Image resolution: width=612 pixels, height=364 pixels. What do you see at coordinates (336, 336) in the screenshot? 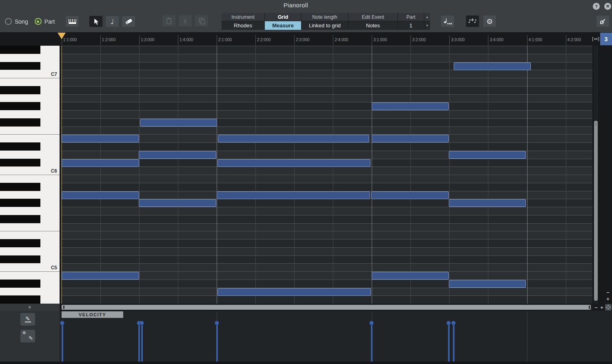
I see `velocity-lane: VELOCITY` at bounding box center [336, 336].